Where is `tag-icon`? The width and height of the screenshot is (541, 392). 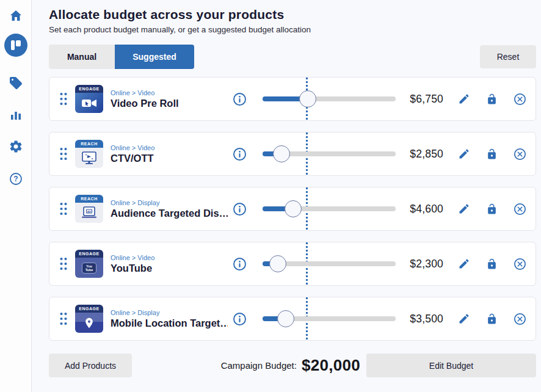
tag-icon is located at coordinates (16, 83).